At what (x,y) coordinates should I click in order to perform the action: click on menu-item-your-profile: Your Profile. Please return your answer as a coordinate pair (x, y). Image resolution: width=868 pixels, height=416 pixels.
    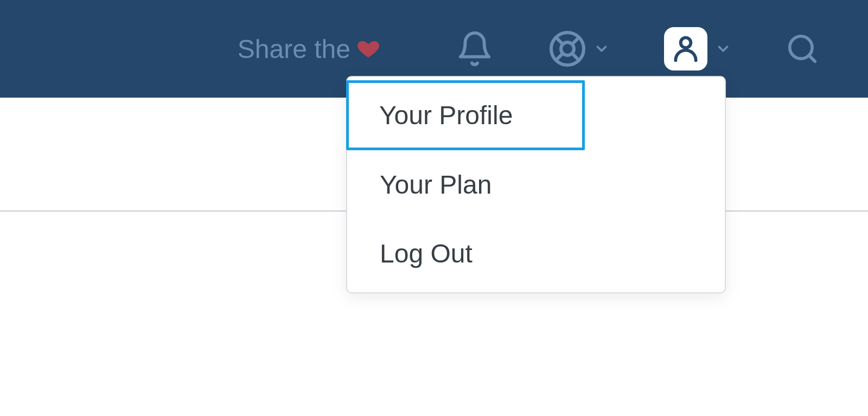
    Looking at the image, I should click on (465, 115).